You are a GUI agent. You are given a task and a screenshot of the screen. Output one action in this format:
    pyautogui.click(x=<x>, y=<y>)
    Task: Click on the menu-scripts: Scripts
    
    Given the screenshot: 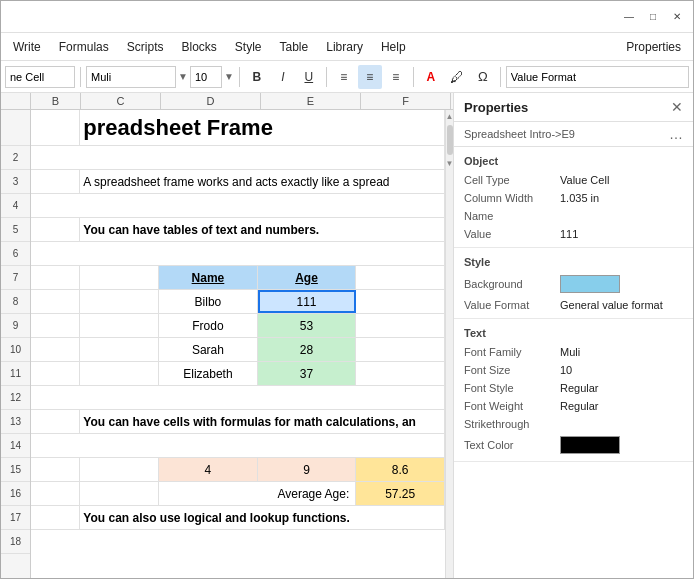 What is the action you would take?
    pyautogui.click(x=146, y=47)
    